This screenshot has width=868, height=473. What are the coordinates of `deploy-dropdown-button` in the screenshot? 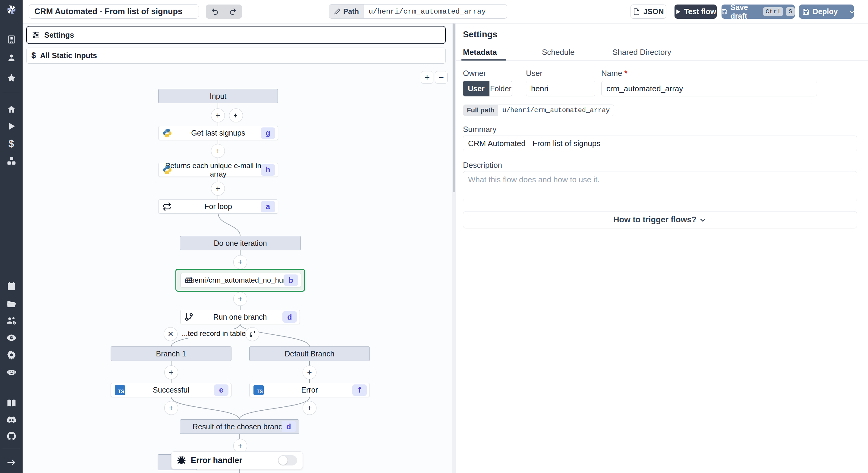 It's located at (852, 11).